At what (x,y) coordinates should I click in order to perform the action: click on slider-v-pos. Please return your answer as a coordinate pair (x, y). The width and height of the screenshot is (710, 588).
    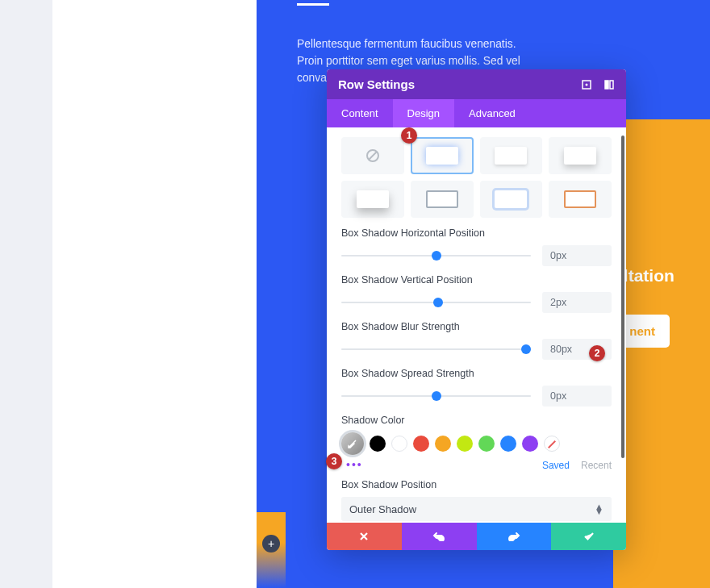
    Looking at the image, I should click on (436, 302).